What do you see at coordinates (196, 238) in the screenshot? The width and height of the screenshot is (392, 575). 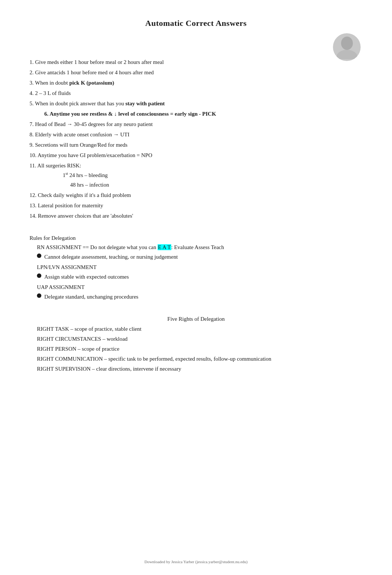 I see `delegation-title: Rules for Delegation` at bounding box center [196, 238].